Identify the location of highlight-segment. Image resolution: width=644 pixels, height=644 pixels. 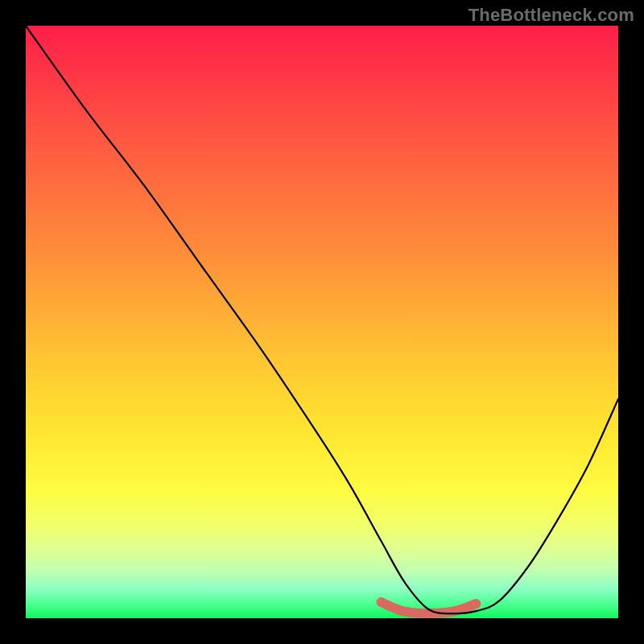
(429, 608).